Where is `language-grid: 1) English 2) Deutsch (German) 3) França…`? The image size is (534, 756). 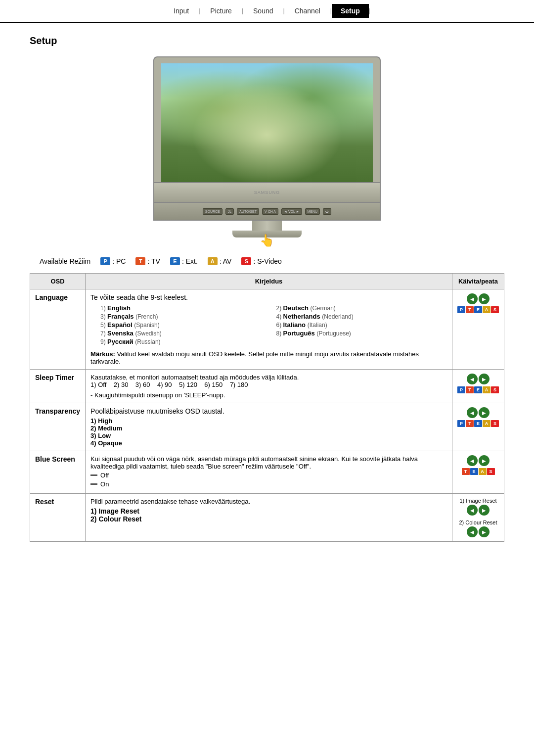 language-grid: 1) English 2) Deutsch (German) 3) França… is located at coordinates (269, 325).